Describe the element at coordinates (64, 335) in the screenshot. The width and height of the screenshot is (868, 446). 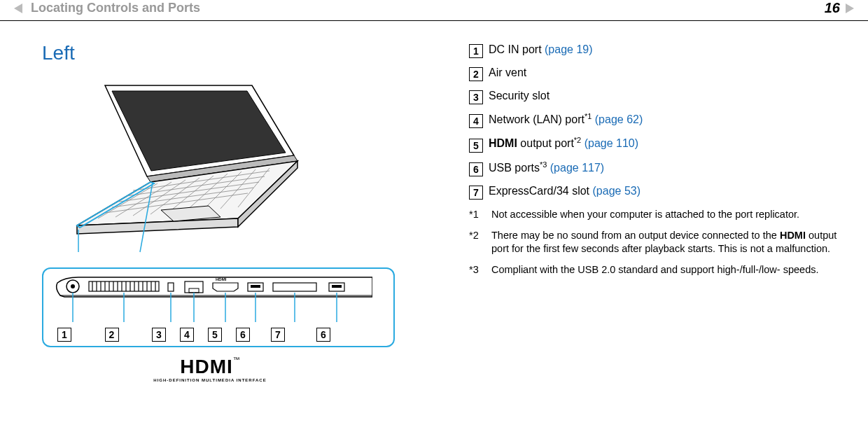
I see `callout-num-1: 1` at that location.